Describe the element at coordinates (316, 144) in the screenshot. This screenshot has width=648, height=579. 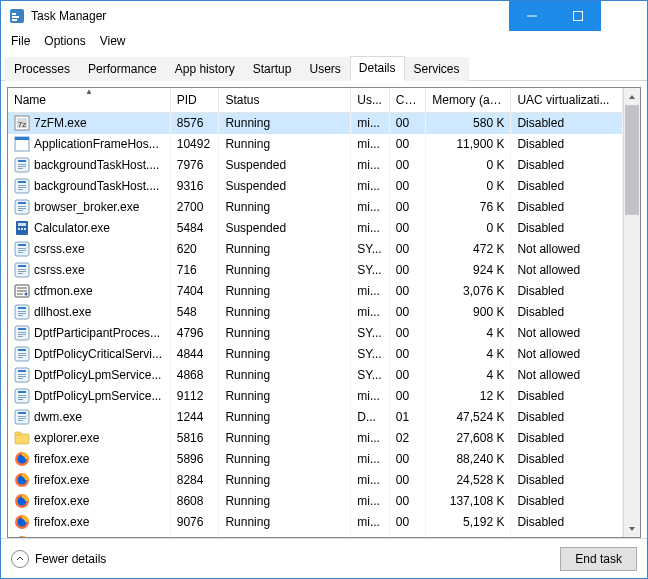
I see `table-row: ApplicationFrameHos...10492Runningmi...0…` at that location.